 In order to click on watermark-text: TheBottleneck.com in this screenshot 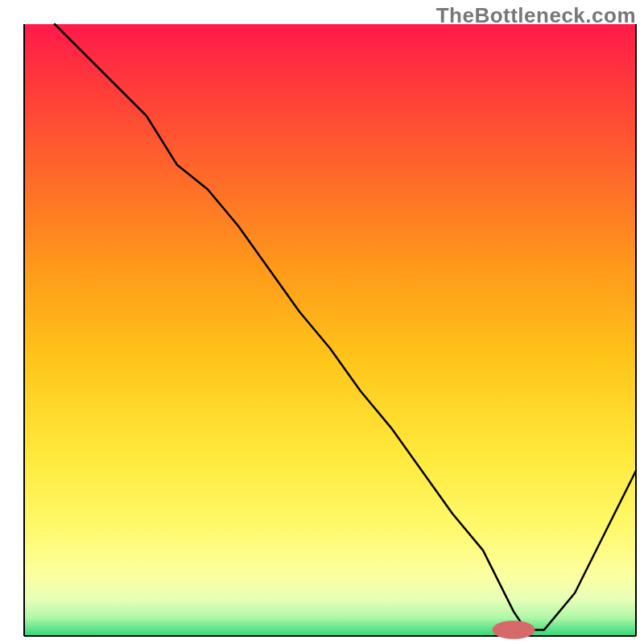, I will do `click(536, 16)`.